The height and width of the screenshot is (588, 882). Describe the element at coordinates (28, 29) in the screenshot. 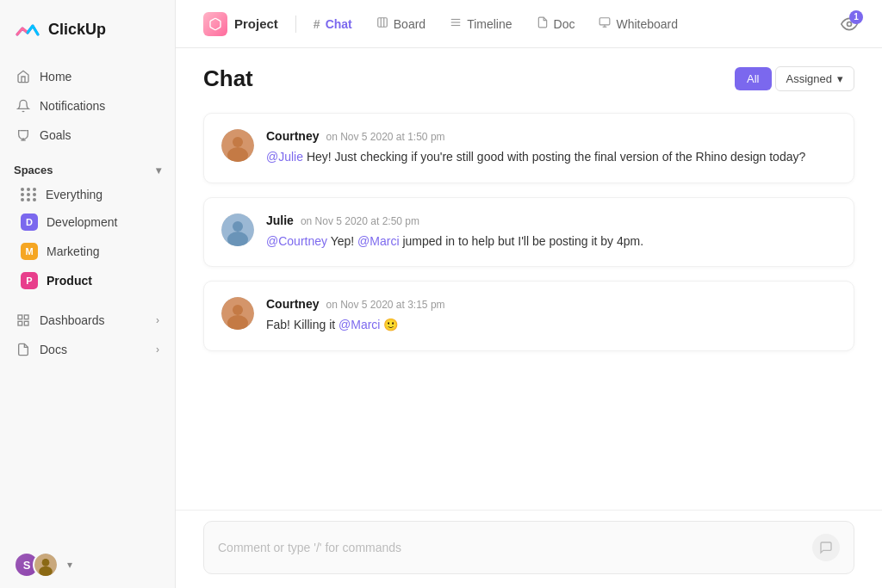

I see `clickup-logo-icon` at that location.